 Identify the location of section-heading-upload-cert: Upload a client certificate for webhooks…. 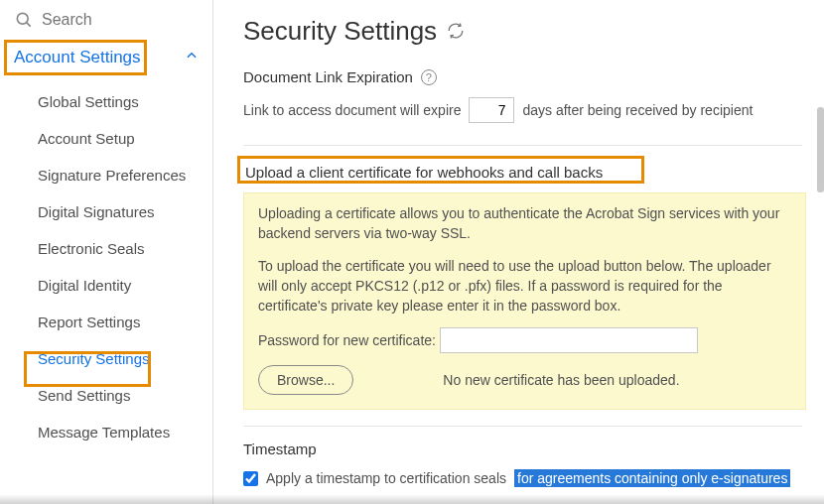
(522, 173).